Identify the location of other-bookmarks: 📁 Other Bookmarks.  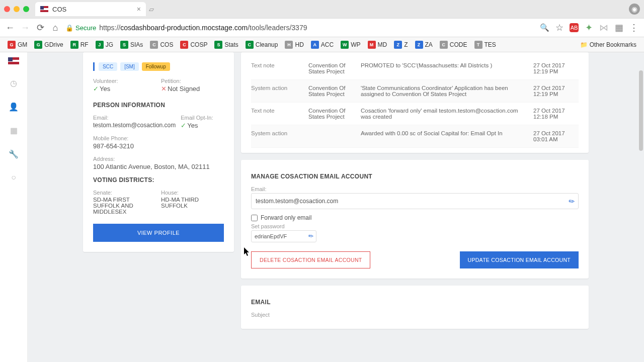
(608, 45).